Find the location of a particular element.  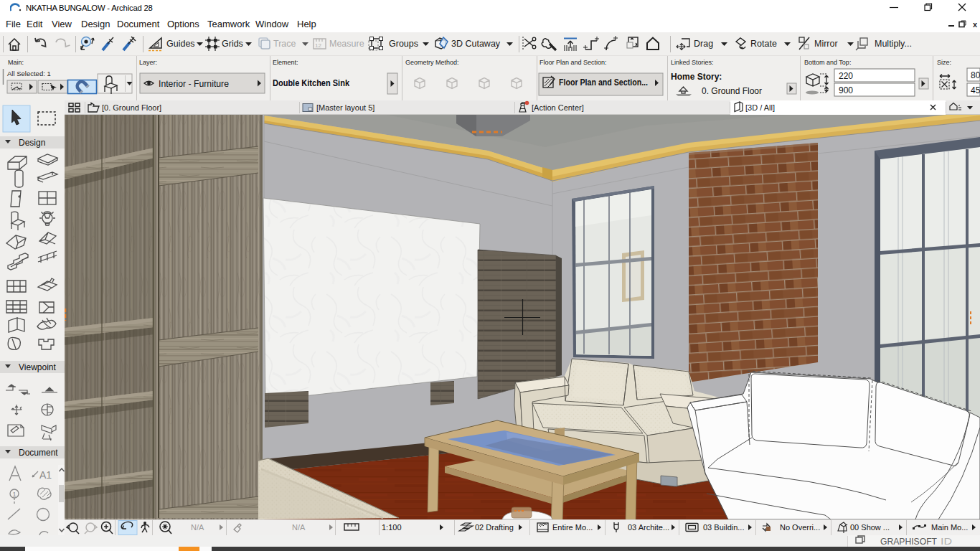

svg-text: [Action Center] is located at coordinates (558, 108).